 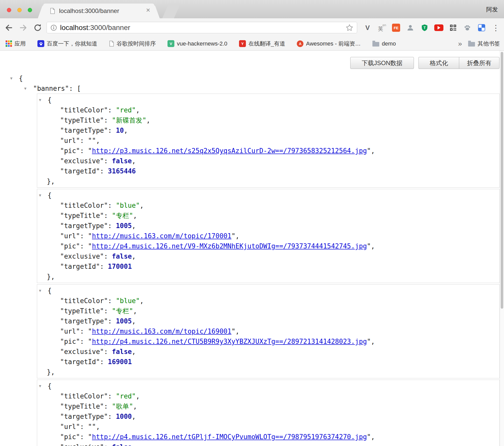 What do you see at coordinates (111, 44) in the screenshot?
I see `page-icon` at bounding box center [111, 44].